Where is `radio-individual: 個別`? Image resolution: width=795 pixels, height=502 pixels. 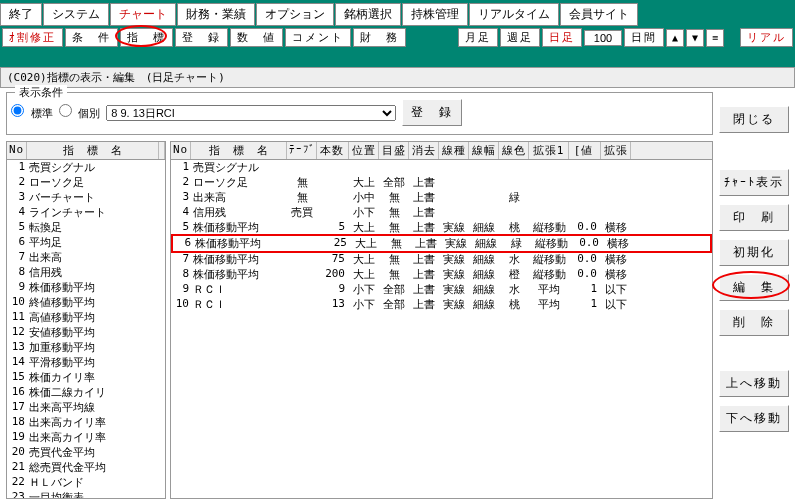
radio-individual: 個別 is located at coordinates (80, 112).